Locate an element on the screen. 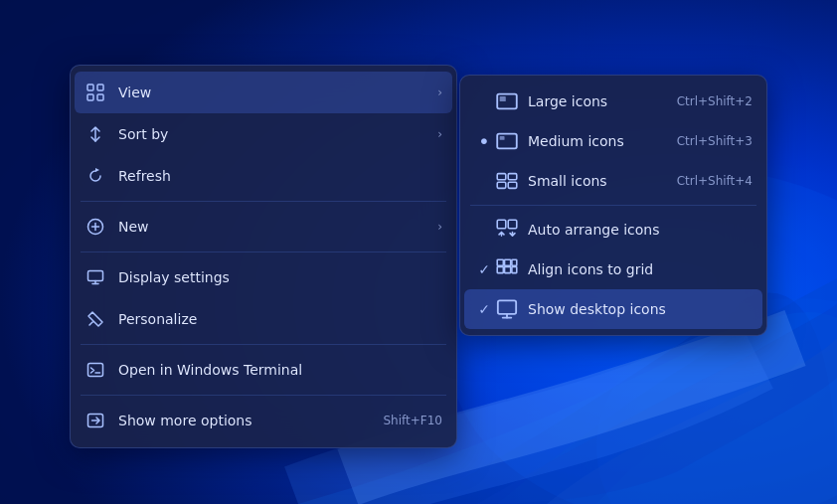 This screenshot has width=837, height=504. terminal-icon is located at coordinates (95, 370).